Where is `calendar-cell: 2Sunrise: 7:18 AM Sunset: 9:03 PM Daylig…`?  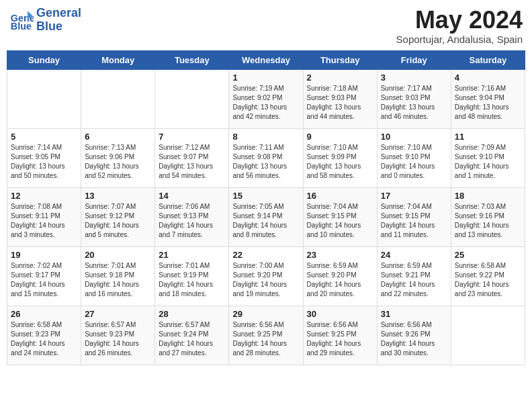 calendar-cell: 2Sunrise: 7:18 AM Sunset: 9:03 PM Daylig… is located at coordinates (340, 99).